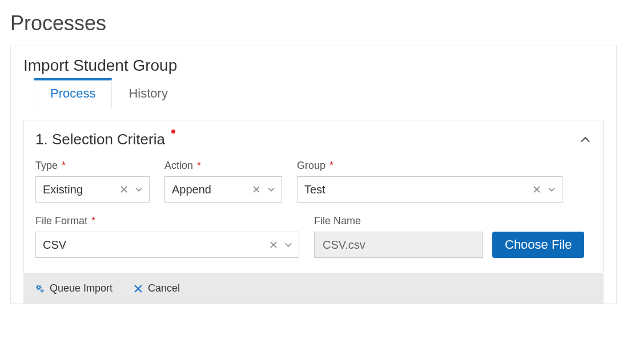 This screenshot has height=364, width=627. What do you see at coordinates (73, 94) in the screenshot?
I see `tab-process: Process` at bounding box center [73, 94].